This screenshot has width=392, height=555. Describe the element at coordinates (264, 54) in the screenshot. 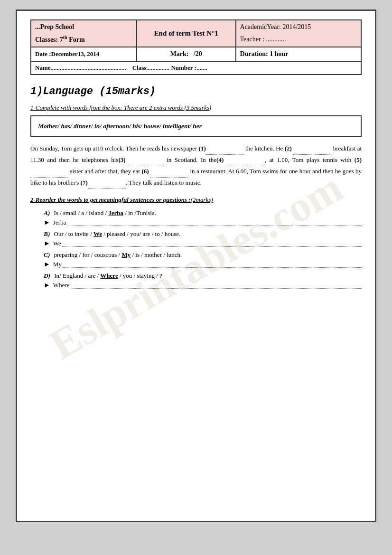

I see `duration-label: Duration: 1 hour` at that location.